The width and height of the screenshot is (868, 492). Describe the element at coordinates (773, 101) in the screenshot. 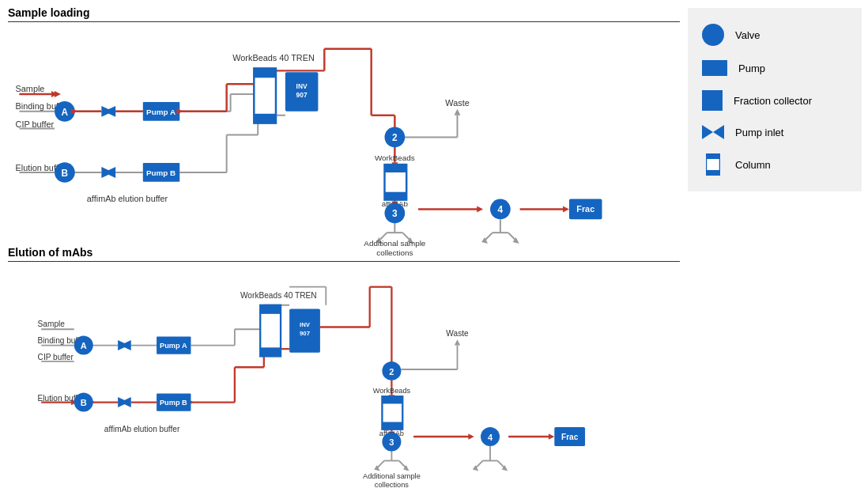

I see `legend-frac-label: Fraction collector` at that location.